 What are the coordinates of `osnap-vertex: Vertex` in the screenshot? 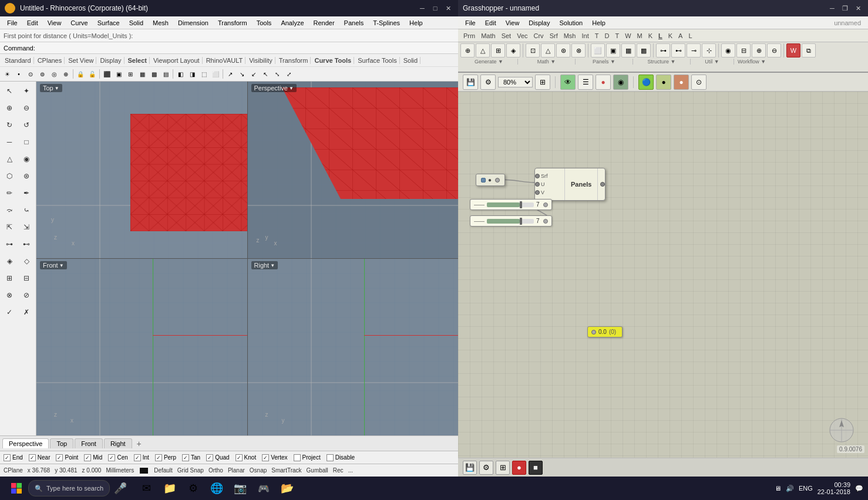 It's located at (275, 458).